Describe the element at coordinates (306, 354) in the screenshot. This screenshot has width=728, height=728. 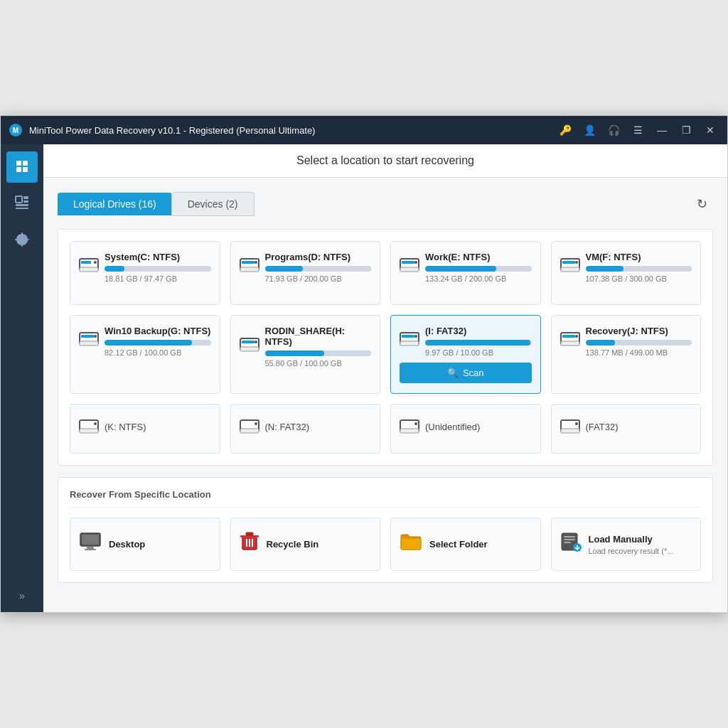
I see `drive-card-5: RODIN_SHARE(H: NTFS) 55.80 GB / 100.00 G…` at that location.